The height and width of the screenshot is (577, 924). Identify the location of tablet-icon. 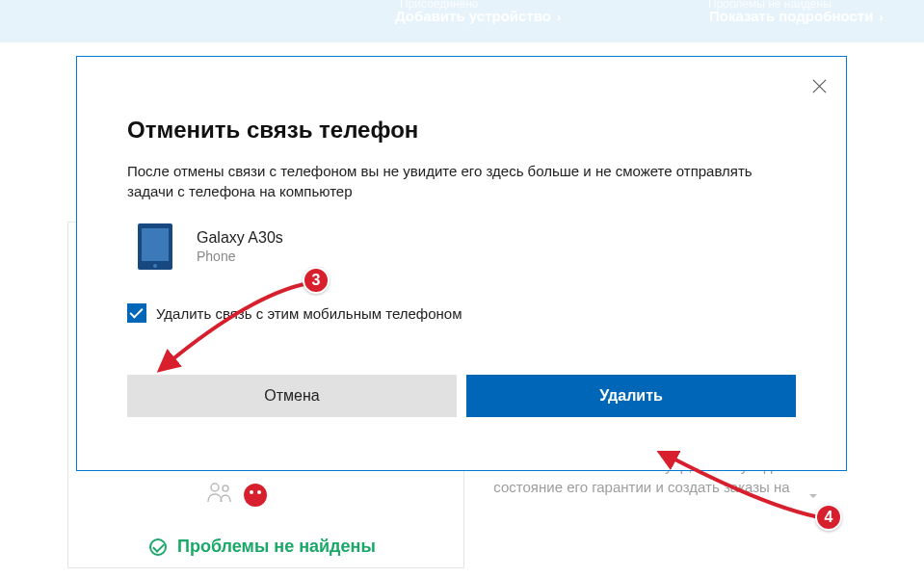
(155, 247).